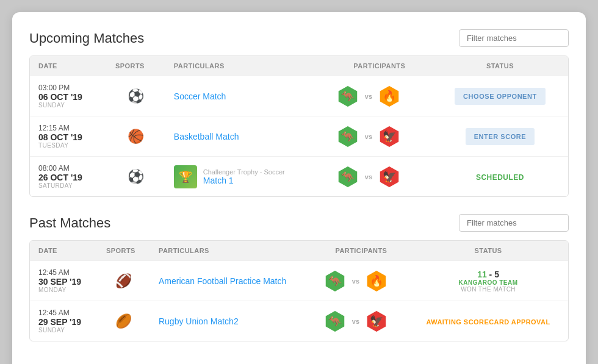 This screenshot has height=364, width=598. Describe the element at coordinates (68, 66) in the screenshot. I see `upcoming-col-date: DATE` at that location.